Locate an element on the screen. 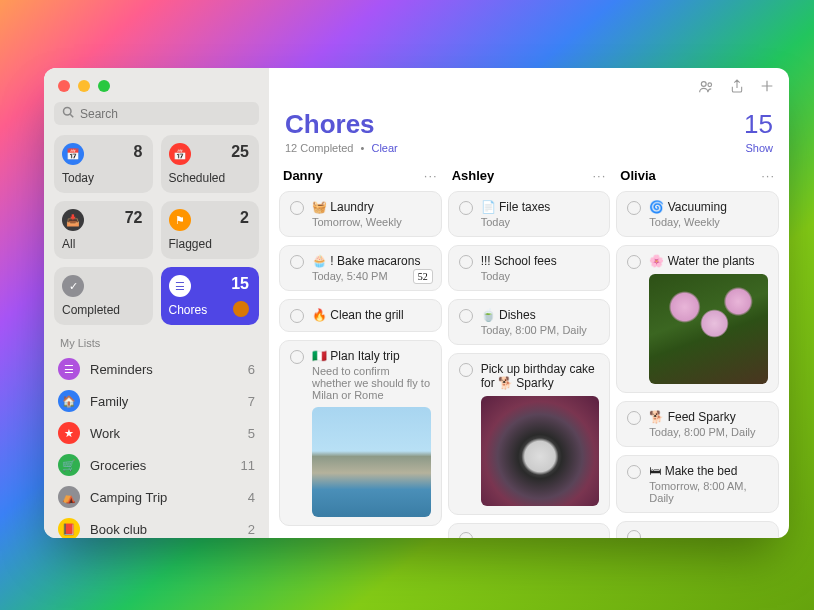  smart-list-flagged: ⚑ 2 Flagged is located at coordinates (210, 230).